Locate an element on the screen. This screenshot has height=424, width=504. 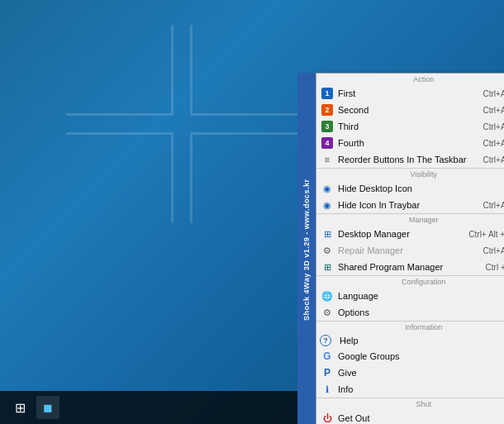
menu-icon-repair-manager: ⚙ is located at coordinates (327, 250).